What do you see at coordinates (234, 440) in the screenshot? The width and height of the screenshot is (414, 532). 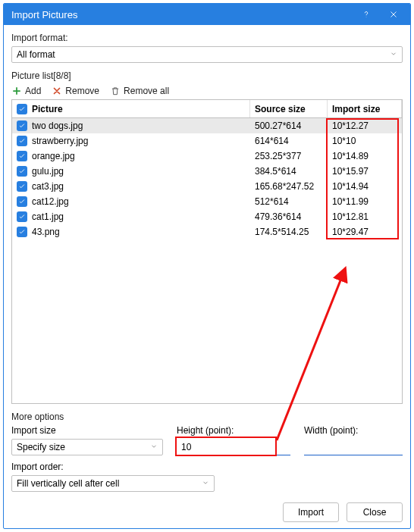 I see `height-field: Height (point):` at bounding box center [234, 440].